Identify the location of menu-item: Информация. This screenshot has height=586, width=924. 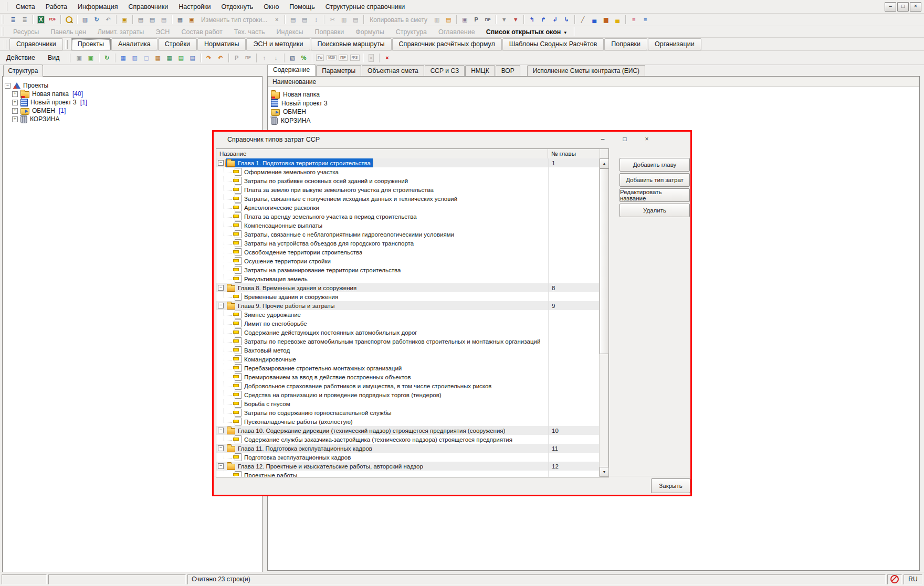
(98, 7).